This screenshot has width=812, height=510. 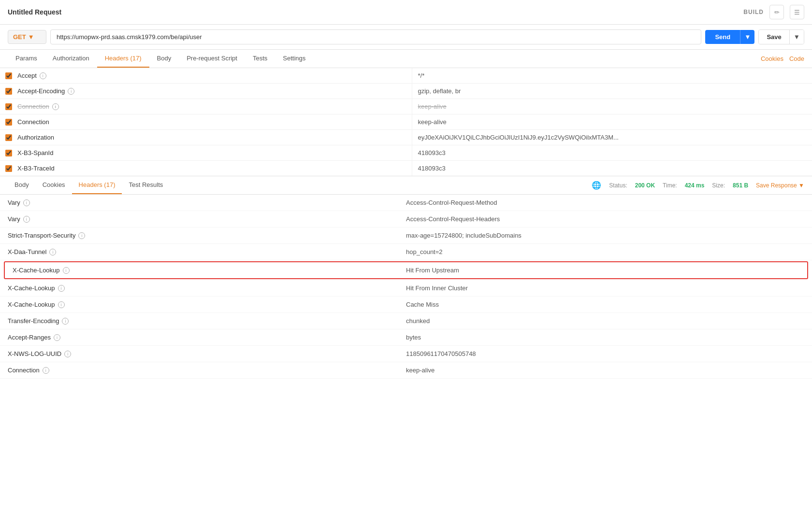 I want to click on resp-table-row: Accept-Ranges i bytes, so click(x=406, y=338).